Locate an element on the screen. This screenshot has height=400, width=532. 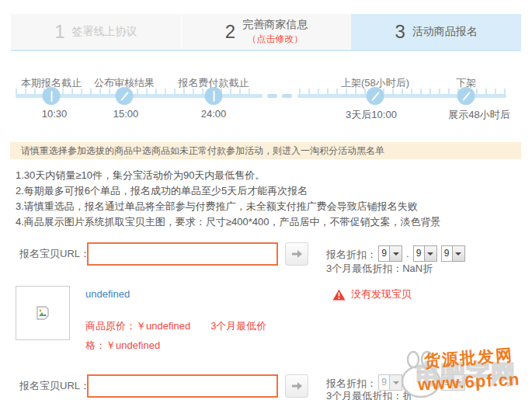
product-image-placeholder is located at coordinates (43, 313).